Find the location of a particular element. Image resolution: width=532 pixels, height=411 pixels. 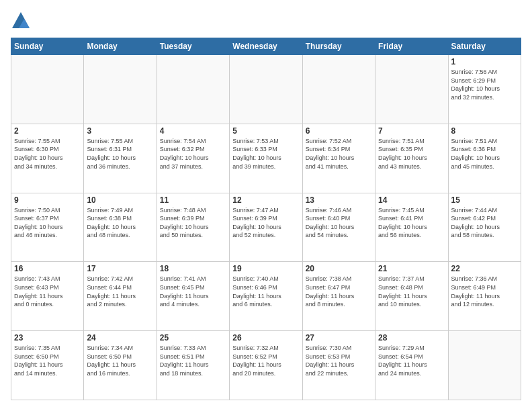

day-detail: Sunrise: 7:51 AM Sunset: 6:35 PM Dayligh… is located at coordinates (411, 154).